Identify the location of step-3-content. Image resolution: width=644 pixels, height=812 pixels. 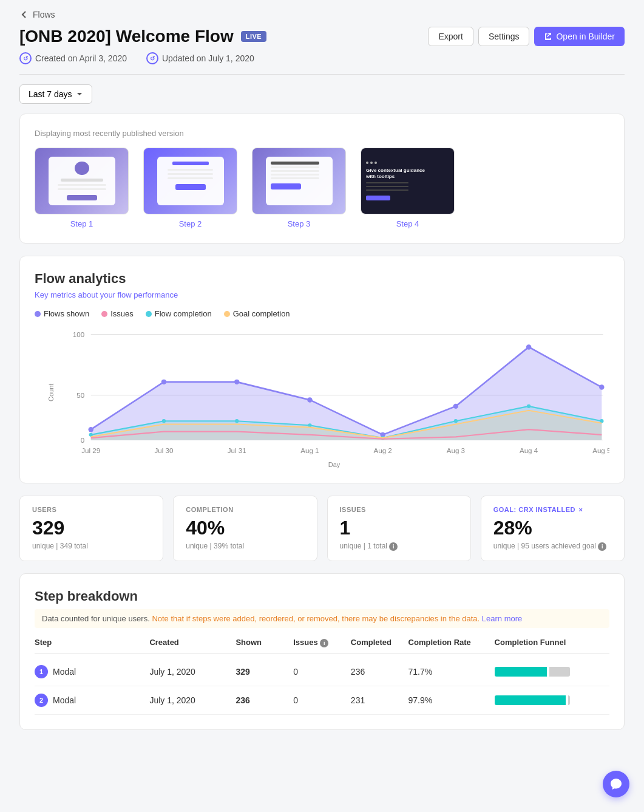
(299, 181).